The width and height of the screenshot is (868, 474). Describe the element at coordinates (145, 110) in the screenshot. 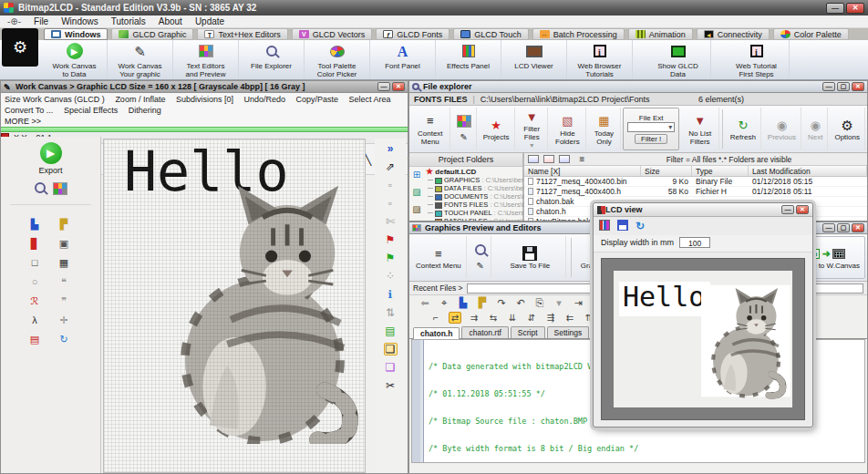

I see `menu-dithering: Dithering` at that location.